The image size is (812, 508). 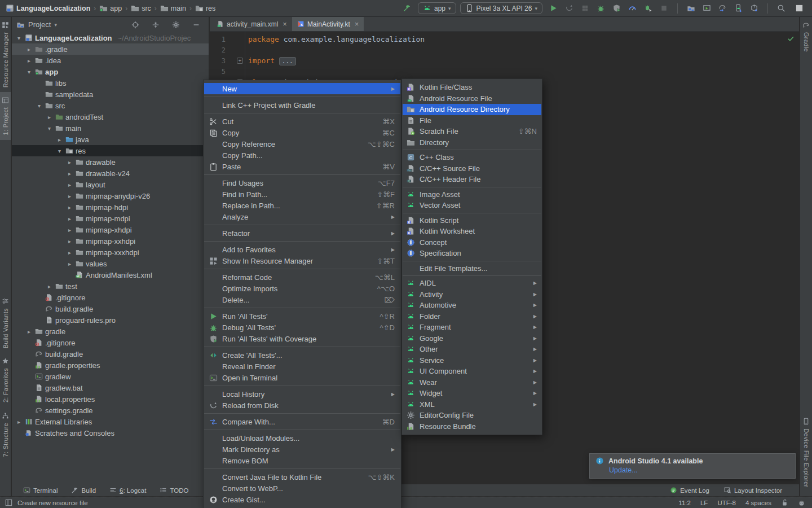 What do you see at coordinates (302, 339) in the screenshot?
I see `menu-item-run-all-tests-with-coverage: Run 'All Tests' with Coverage` at bounding box center [302, 339].